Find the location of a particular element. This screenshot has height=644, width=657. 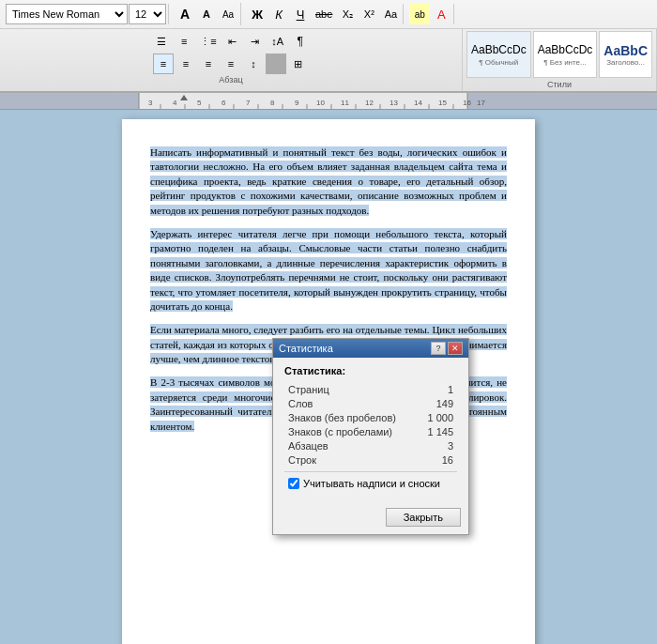

increase-indent-btn: ⇥ is located at coordinates (255, 41).